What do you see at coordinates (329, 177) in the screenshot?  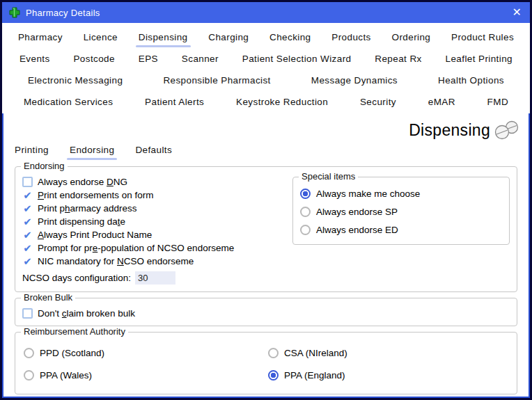 I see `special-items-groupbox-label: Special items` at bounding box center [329, 177].